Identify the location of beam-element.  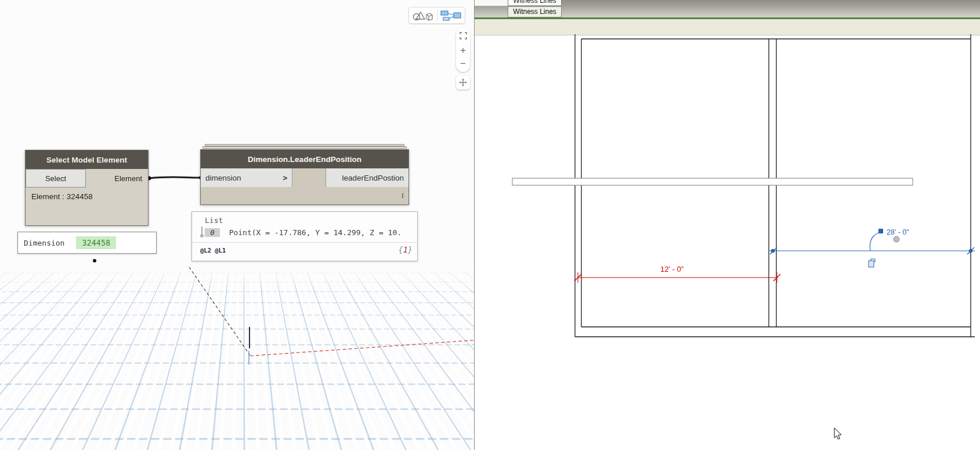
(713, 182).